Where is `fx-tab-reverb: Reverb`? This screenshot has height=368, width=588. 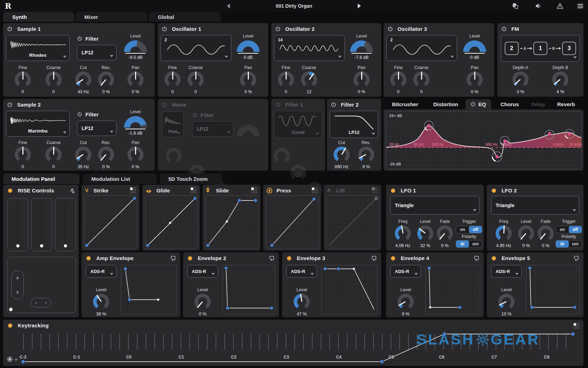 fx-tab-reverb: Reverb is located at coordinates (566, 104).